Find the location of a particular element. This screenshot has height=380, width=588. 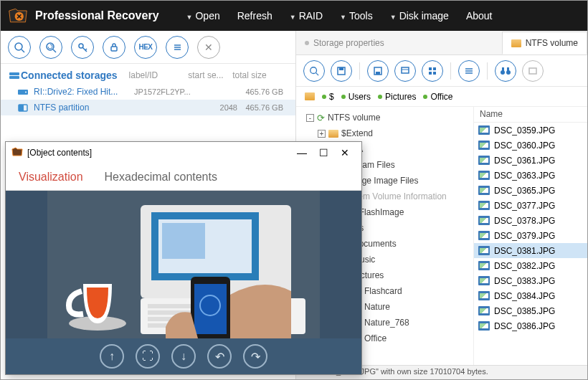

storages-icon is located at coordinates (15, 75).